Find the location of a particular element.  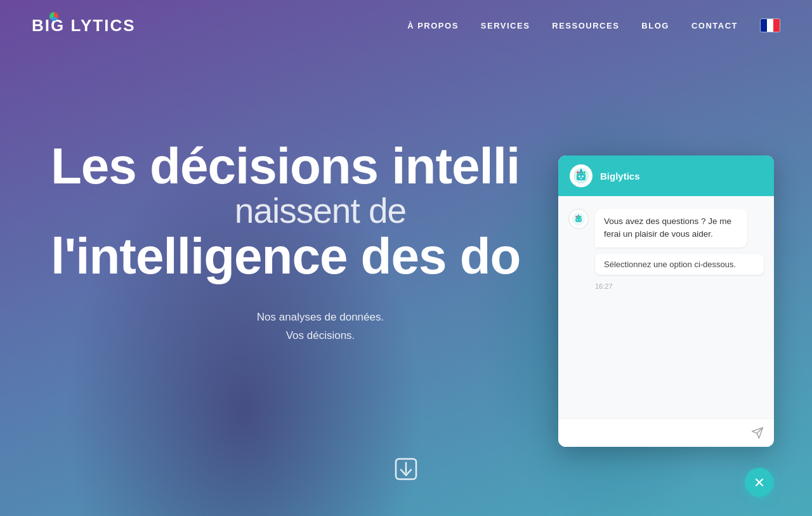

logo-text: BIG LYTICS is located at coordinates (84, 25).